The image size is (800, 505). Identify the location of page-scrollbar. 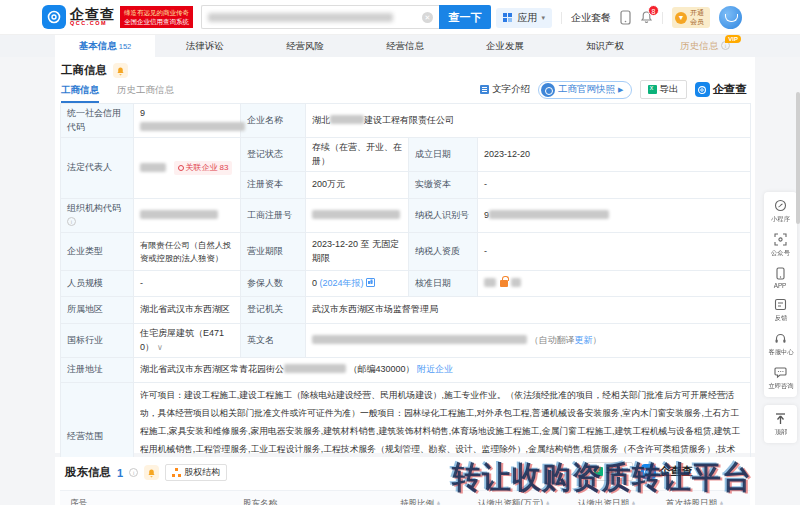
(798, 158).